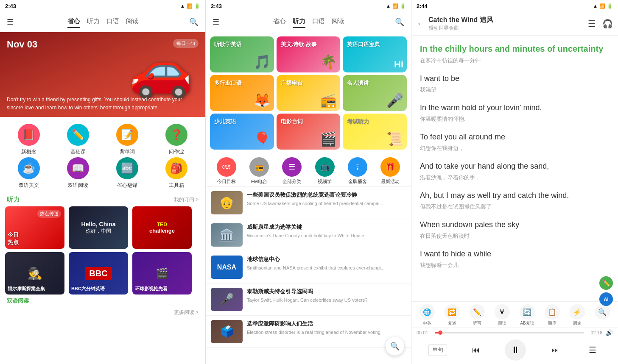 The width and height of the screenshot is (618, 364). Describe the element at coordinates (308, 203) in the screenshot. I see `news-item-1: 👴 一些美国议员敦促激烈的总统竞选言论要冷静 Some US lawmakers…` at that location.